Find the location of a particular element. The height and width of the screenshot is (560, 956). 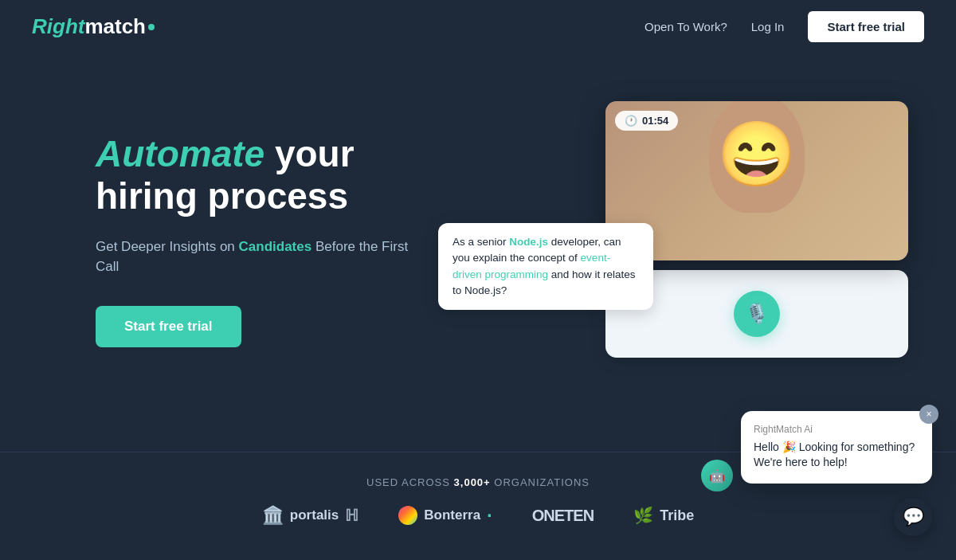

bonterra-logo: Bonterra · is located at coordinates (445, 515).